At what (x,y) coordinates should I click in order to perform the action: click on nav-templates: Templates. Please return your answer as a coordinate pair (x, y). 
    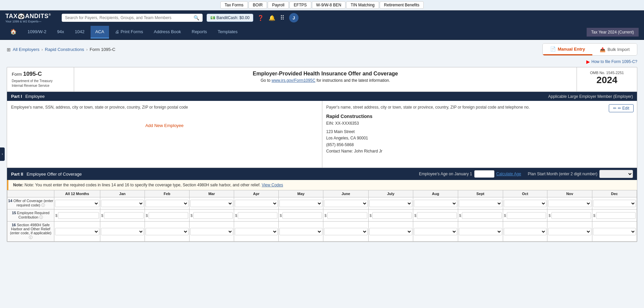
    Looking at the image, I should click on (227, 32).